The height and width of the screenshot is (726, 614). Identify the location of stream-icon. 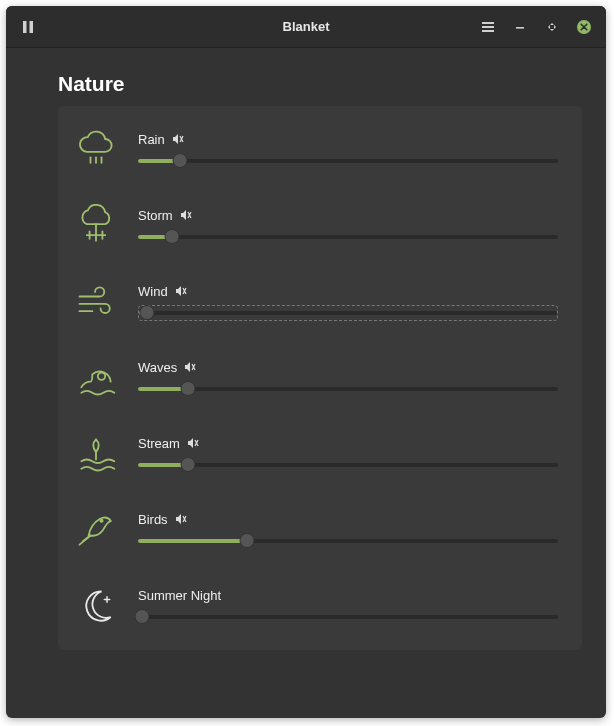
(96, 454).